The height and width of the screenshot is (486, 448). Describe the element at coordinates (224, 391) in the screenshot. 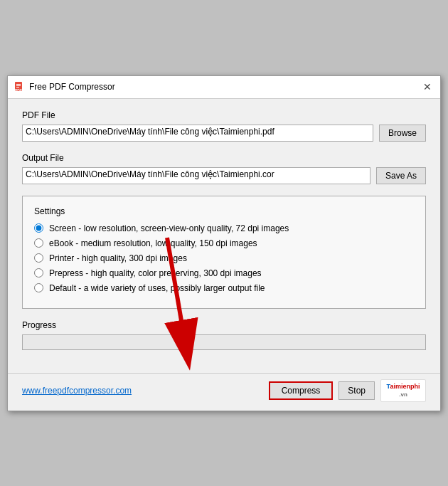

I see `footer: www.freepdfcompressor.com Compress Stop …` at that location.